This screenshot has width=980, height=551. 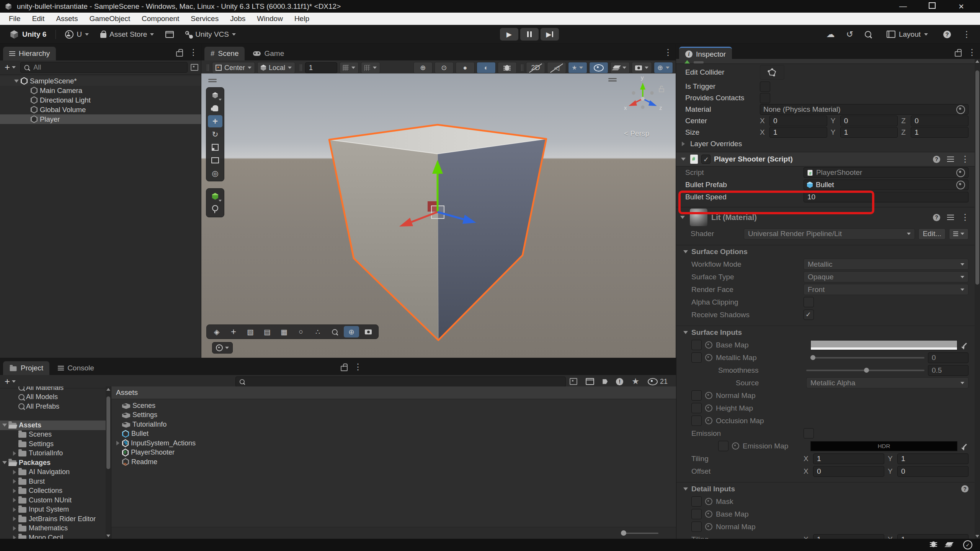 I want to click on gizmos-dropdown: ⊕, so click(x=663, y=68).